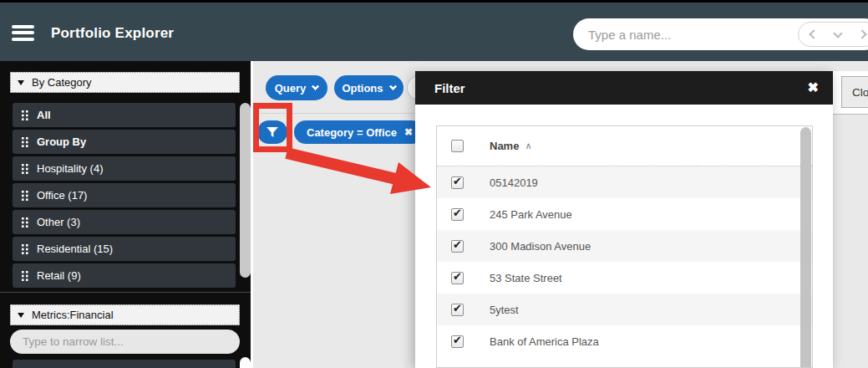 This screenshot has height=368, width=868. What do you see at coordinates (272, 132) in the screenshot?
I see `funnel-icon` at bounding box center [272, 132].